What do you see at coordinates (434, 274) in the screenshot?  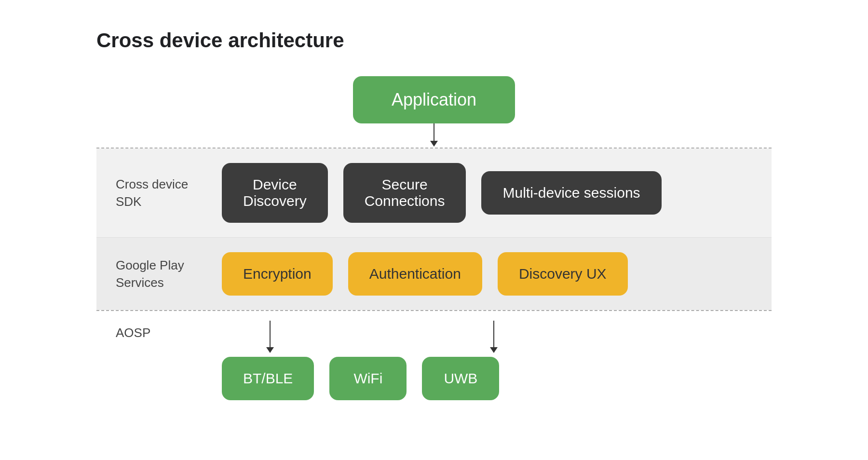 I see `gps-section: Google Play Services Encryption Authenti…` at bounding box center [434, 274].